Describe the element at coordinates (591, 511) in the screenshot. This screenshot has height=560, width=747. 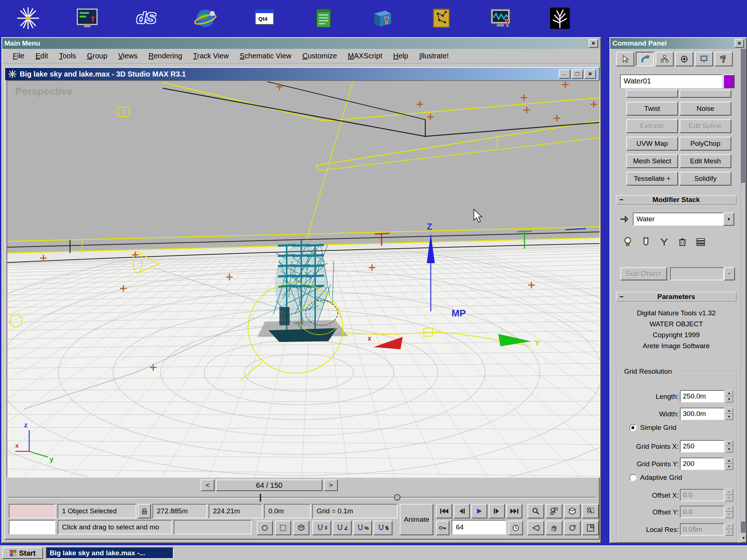
I see `zoom-region-button` at that location.